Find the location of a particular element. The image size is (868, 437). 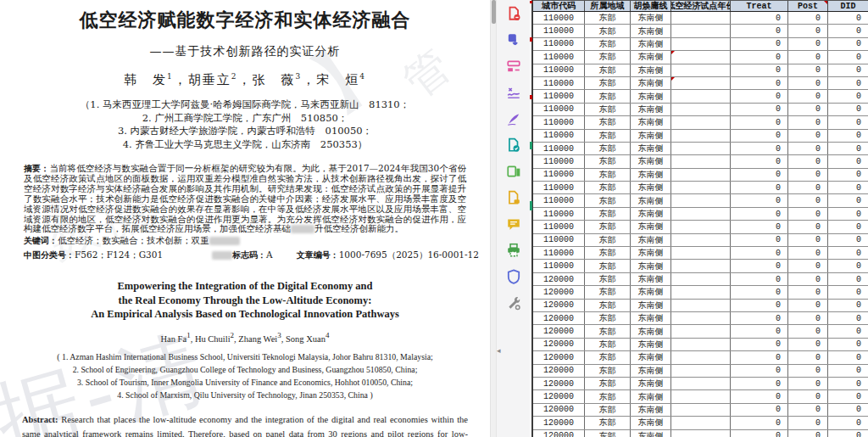

column-header-col2: 胡焕庸线 is located at coordinates (651, 6).